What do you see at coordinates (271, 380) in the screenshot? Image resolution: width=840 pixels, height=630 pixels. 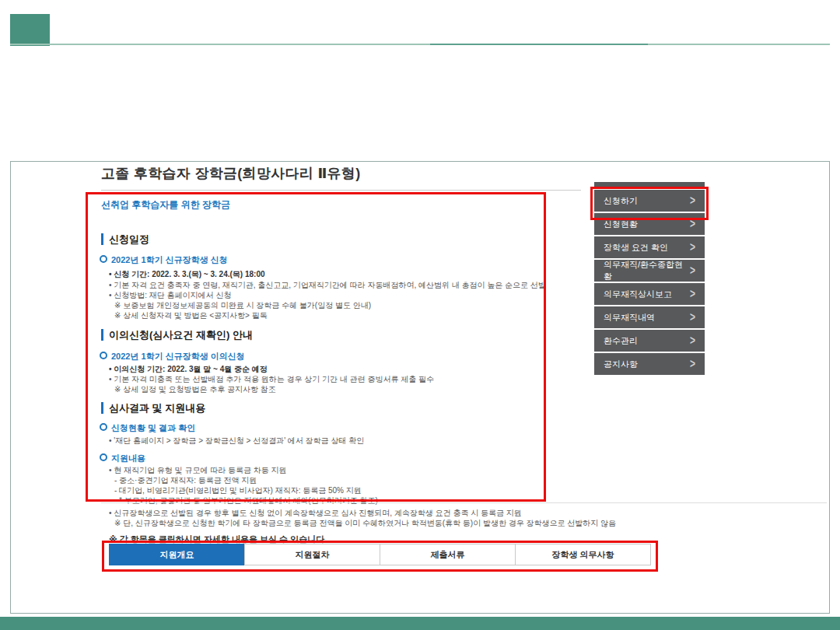 I see `appeal-docs-line: • 기본 자격 미충족 또는 선발배점 추가 적용 원하는 경우 상기 기간 내…` at bounding box center [271, 380].